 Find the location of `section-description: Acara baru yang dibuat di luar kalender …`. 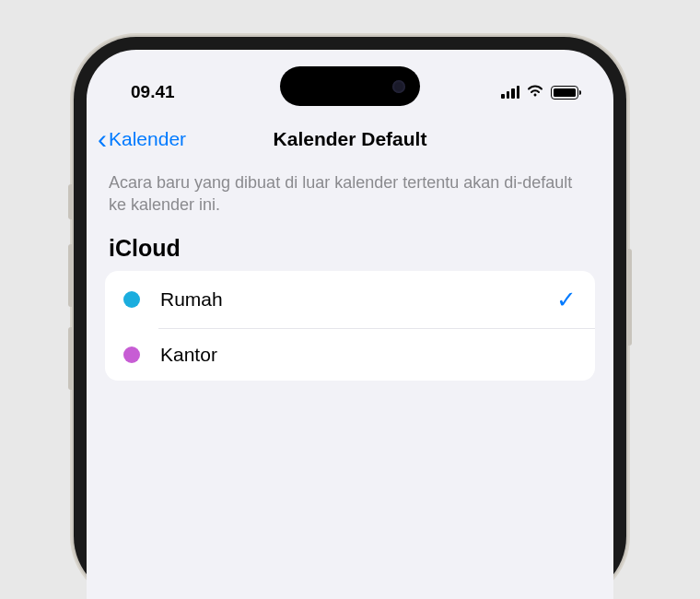

section-description: Acara baru yang dibuat di luar kalender … is located at coordinates (350, 201).